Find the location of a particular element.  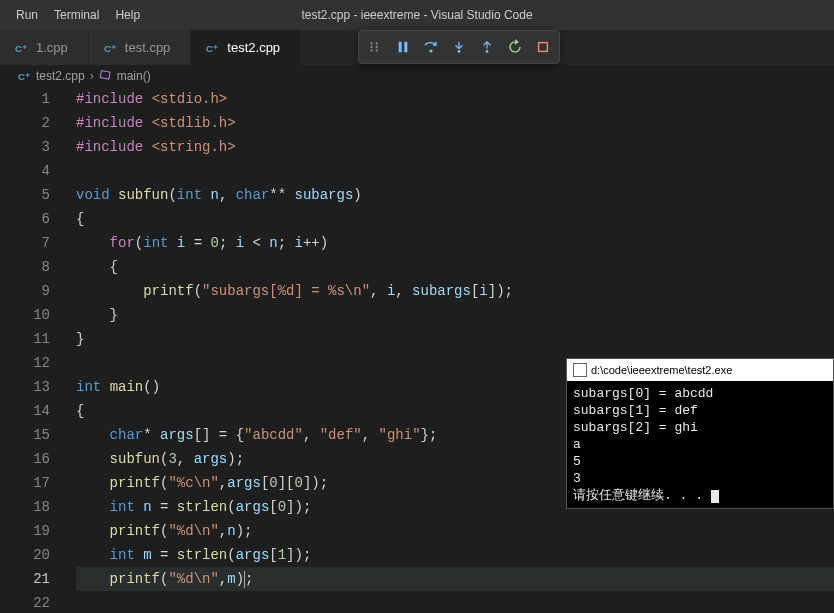

step-out-button is located at coordinates (487, 47).